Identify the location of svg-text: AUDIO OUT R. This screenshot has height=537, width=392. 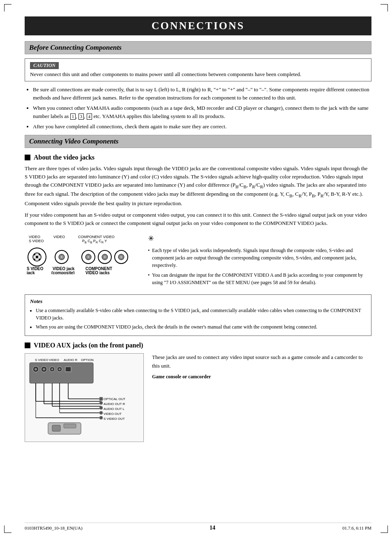
(114, 404).